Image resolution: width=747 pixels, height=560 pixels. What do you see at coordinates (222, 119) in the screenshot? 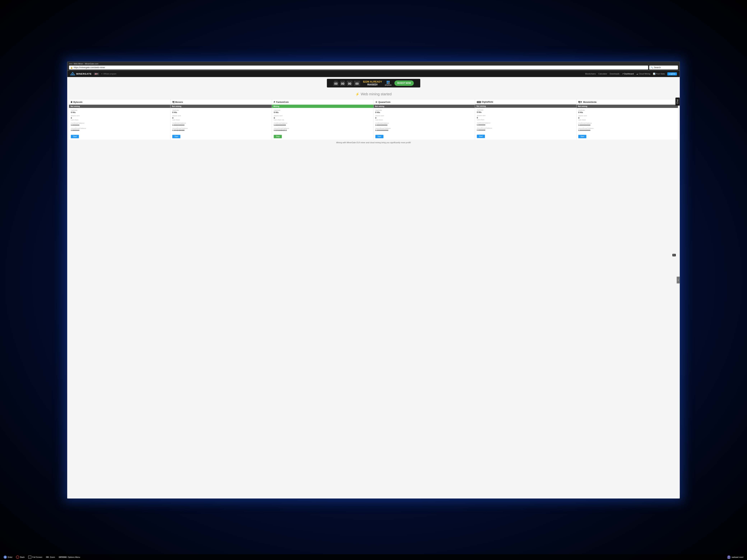
I see `coin-column-monero: Ɱ Monero Not mining Hashrate 0 H/s Share…` at bounding box center [222, 119].